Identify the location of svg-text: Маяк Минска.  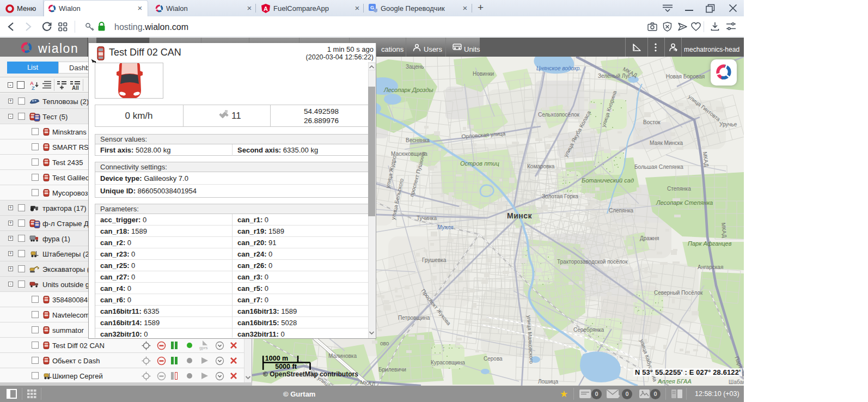
(667, 143).